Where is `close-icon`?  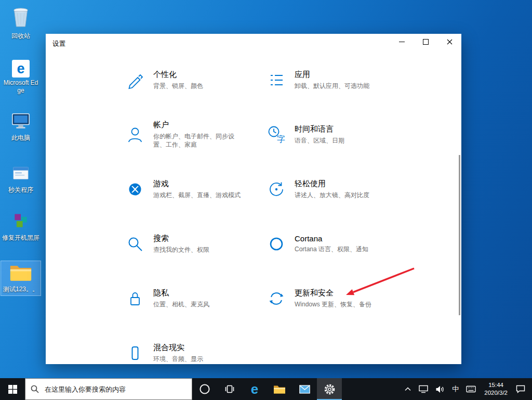
close-icon is located at coordinates (450, 42).